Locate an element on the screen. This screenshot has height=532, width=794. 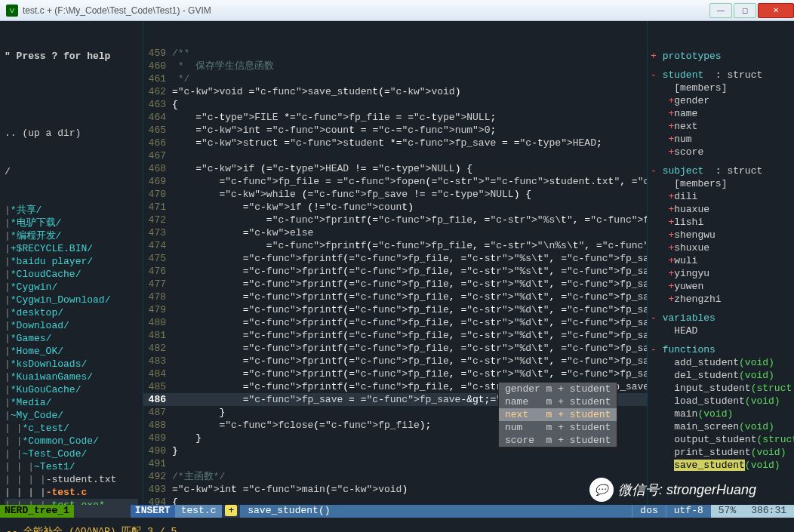
tree-item: |*编程开发/ is located at coordinates (71, 235).